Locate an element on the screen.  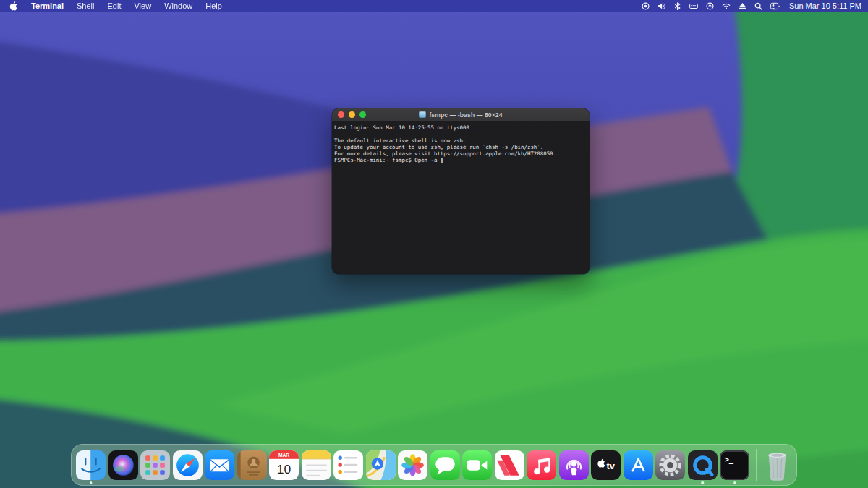
menu-bar: Terminal Shell Edit View Window Help is located at coordinates (434, 6).